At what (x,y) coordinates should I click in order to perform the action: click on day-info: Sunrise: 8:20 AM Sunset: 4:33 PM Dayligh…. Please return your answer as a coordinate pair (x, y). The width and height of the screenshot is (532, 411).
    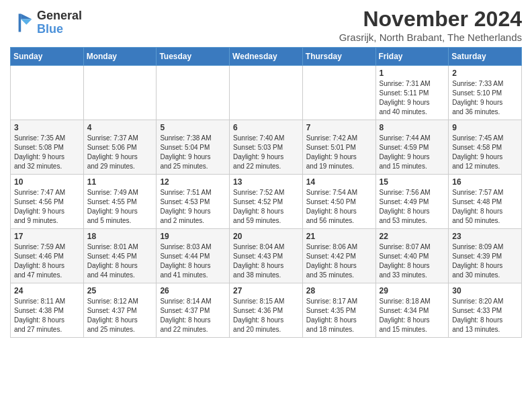
    Looking at the image, I should click on (485, 316).